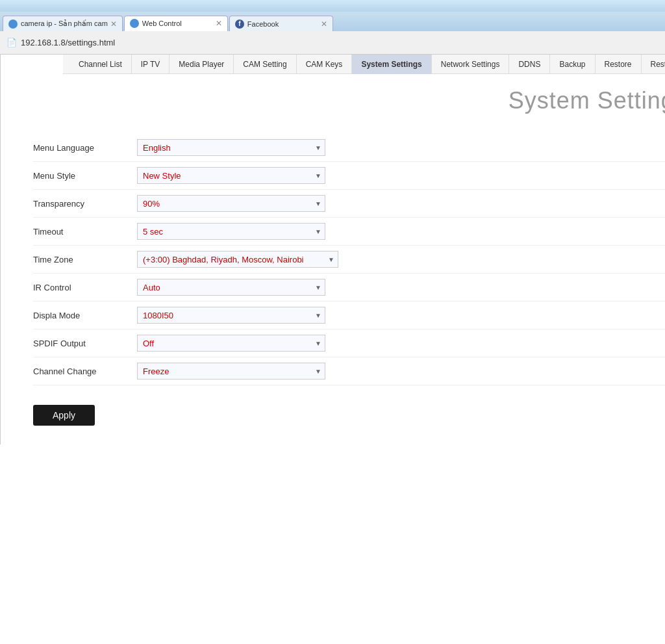  Describe the element at coordinates (64, 415) in the screenshot. I see `apply-button: Apply` at that location.